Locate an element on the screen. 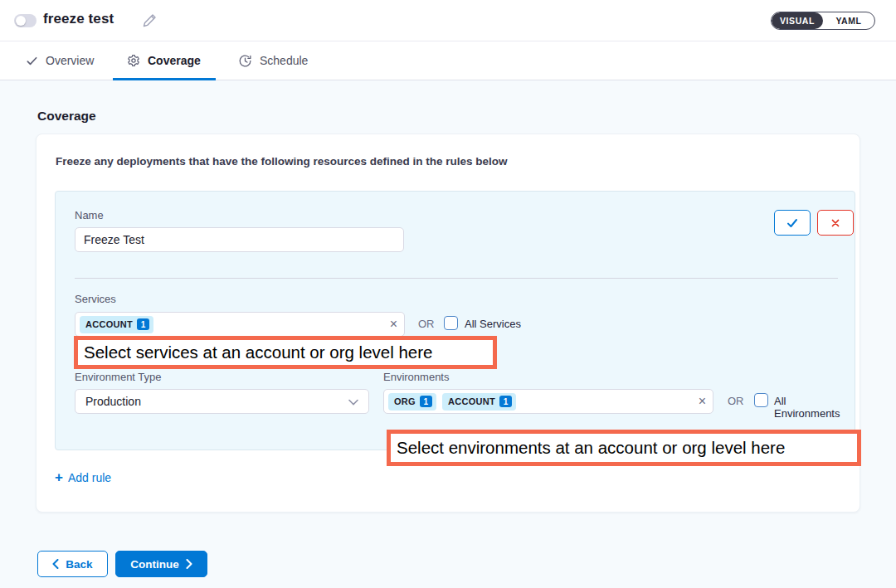 Image resolution: width=896 pixels, height=588 pixels. chevron-left-icon is located at coordinates (56, 564).